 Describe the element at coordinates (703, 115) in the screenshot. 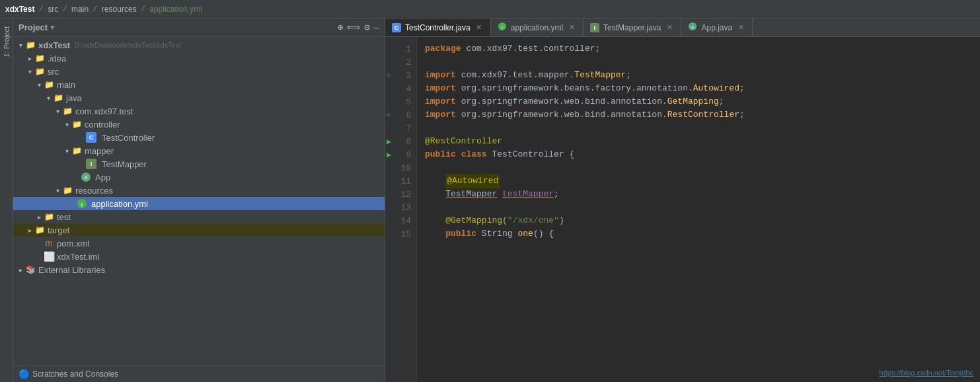

I see `import-class-6: RestController` at that location.